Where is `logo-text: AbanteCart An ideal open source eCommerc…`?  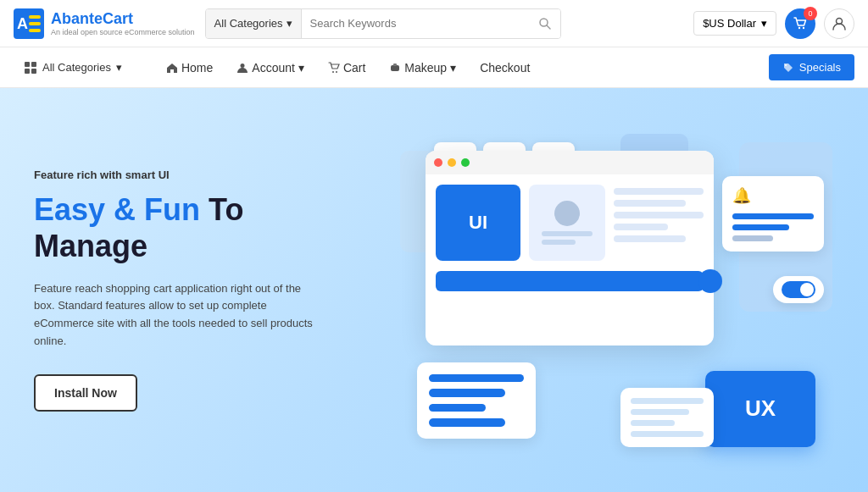 logo-text: AbanteCart An ideal open source eCommerc… is located at coordinates (123, 24).